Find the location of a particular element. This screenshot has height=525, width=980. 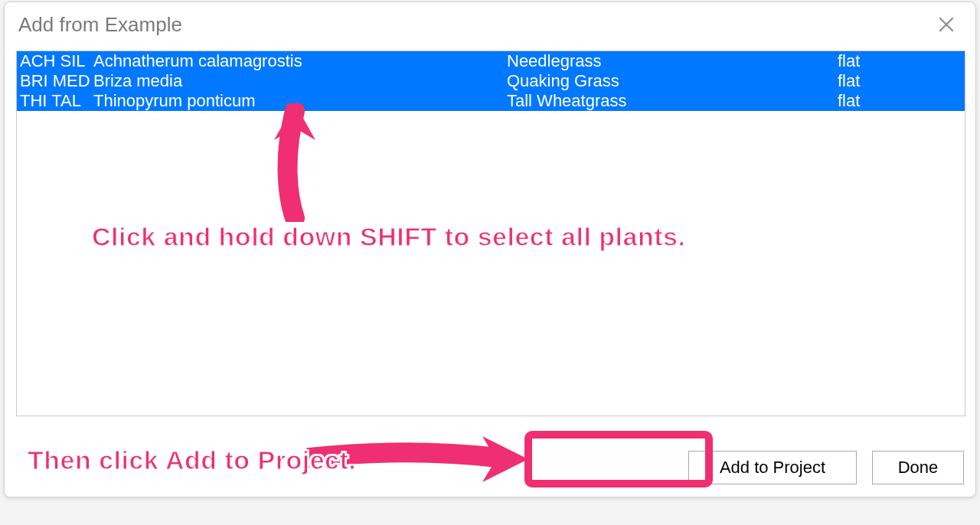

cell-common: Needlegrass is located at coordinates (672, 61).